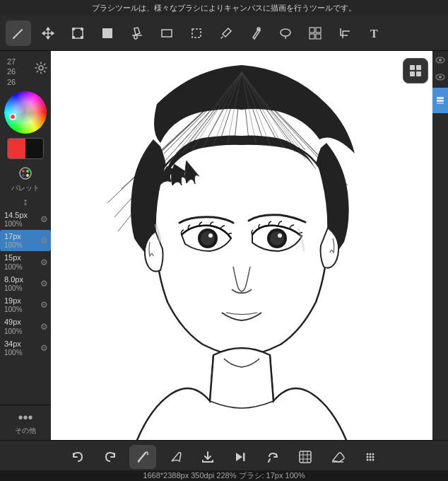 The width and height of the screenshot is (448, 481). I want to click on adjust-button, so click(305, 457).